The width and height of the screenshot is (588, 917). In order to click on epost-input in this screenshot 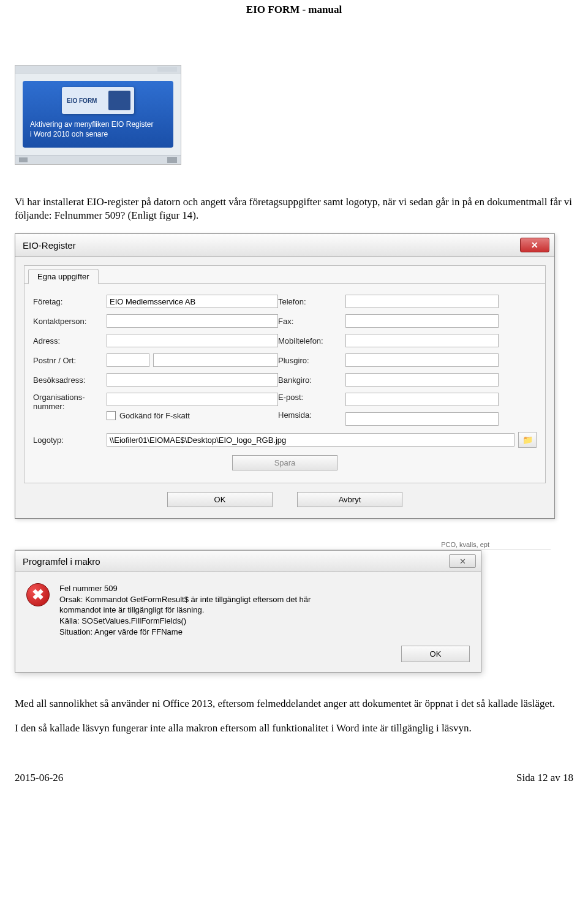, I will do `click(422, 399)`.